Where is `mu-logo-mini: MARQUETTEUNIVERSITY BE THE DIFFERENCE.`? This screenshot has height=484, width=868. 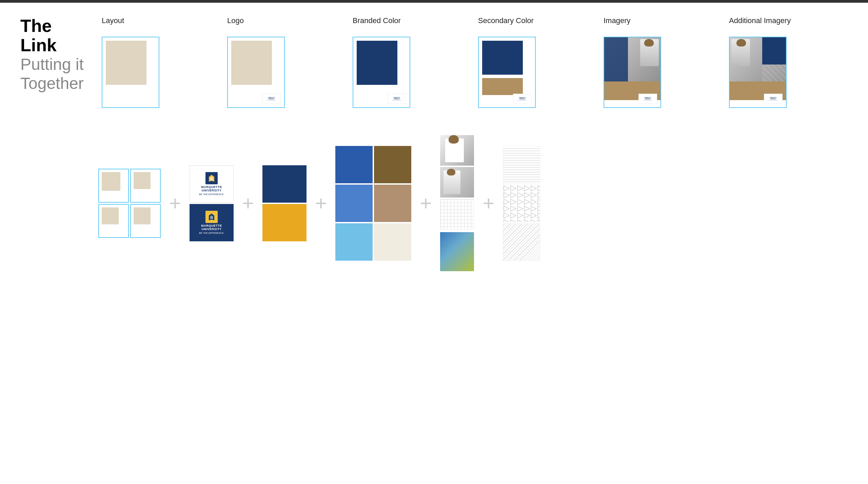 mu-logo-mini: MARQUETTEUNIVERSITY BE THE DIFFERENCE. is located at coordinates (271, 99).